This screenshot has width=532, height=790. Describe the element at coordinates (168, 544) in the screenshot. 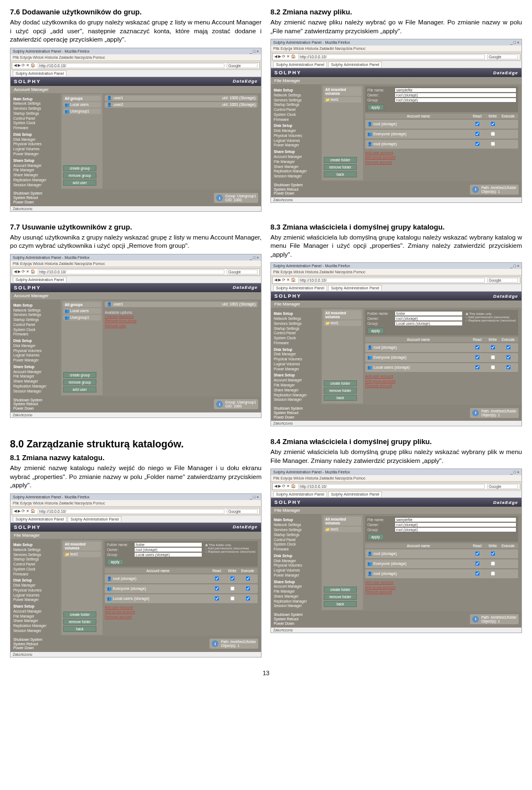

I see `folder-name-input: folder` at that location.